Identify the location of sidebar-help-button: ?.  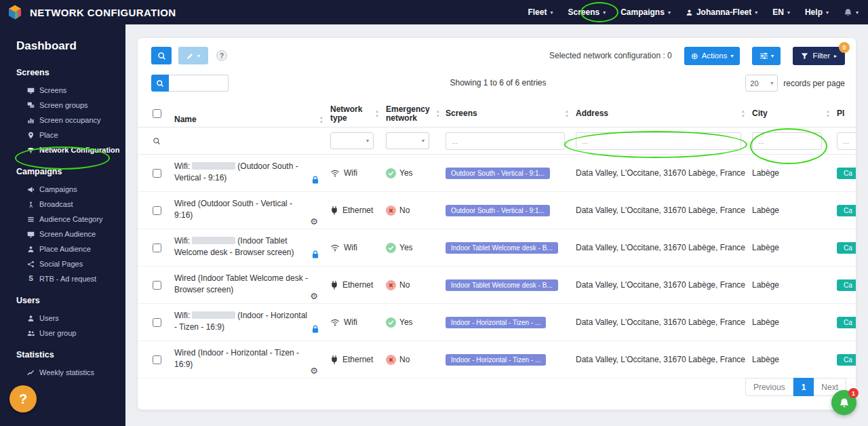
(23, 399).